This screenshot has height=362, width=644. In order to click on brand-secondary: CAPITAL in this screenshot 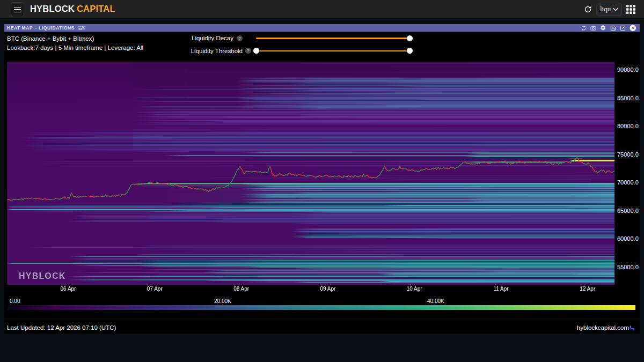, I will do `click(96, 9)`.